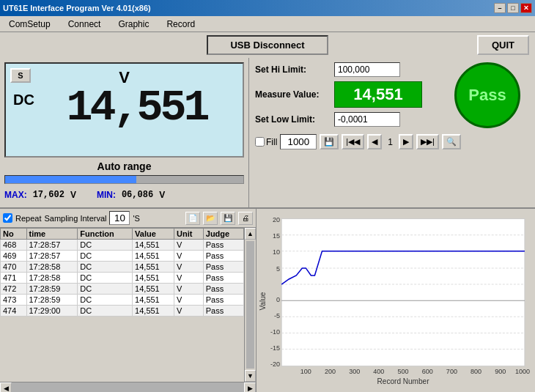 This screenshot has width=535, height=392. I want to click on max-label: MAX:, so click(16, 195).